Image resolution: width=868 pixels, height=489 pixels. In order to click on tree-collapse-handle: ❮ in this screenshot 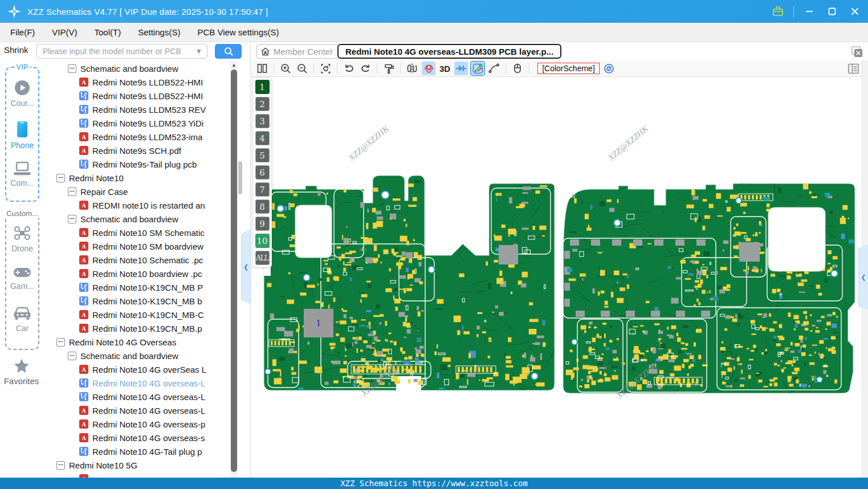, I will do `click(246, 267)`.